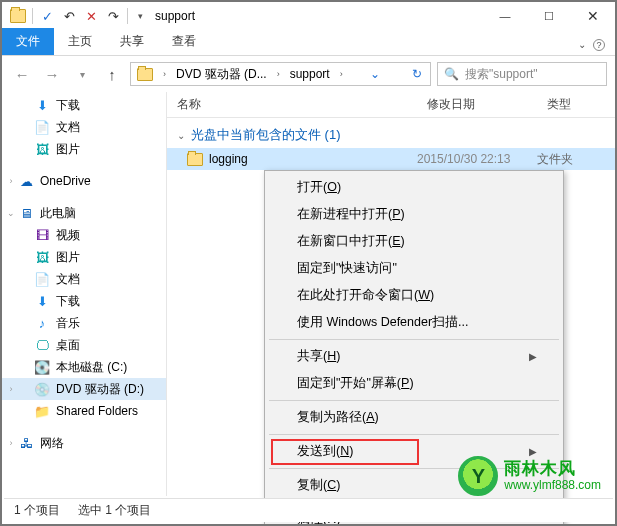 Image resolution: width=617 pixels, height=526 pixels. What do you see at coordinates (308, 510) in the screenshot?
I see `status-bar: 1 个项目 选中 1 个项目` at bounding box center [308, 510].